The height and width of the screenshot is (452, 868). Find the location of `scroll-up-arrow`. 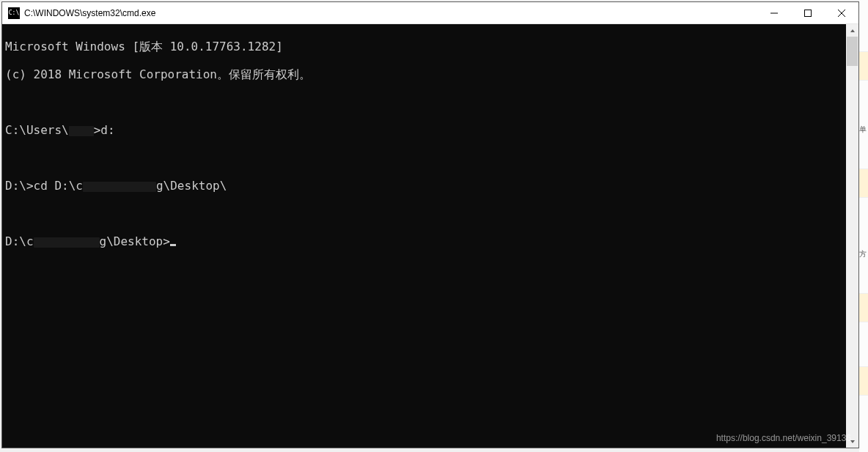

scroll-up-arrow is located at coordinates (852, 31).